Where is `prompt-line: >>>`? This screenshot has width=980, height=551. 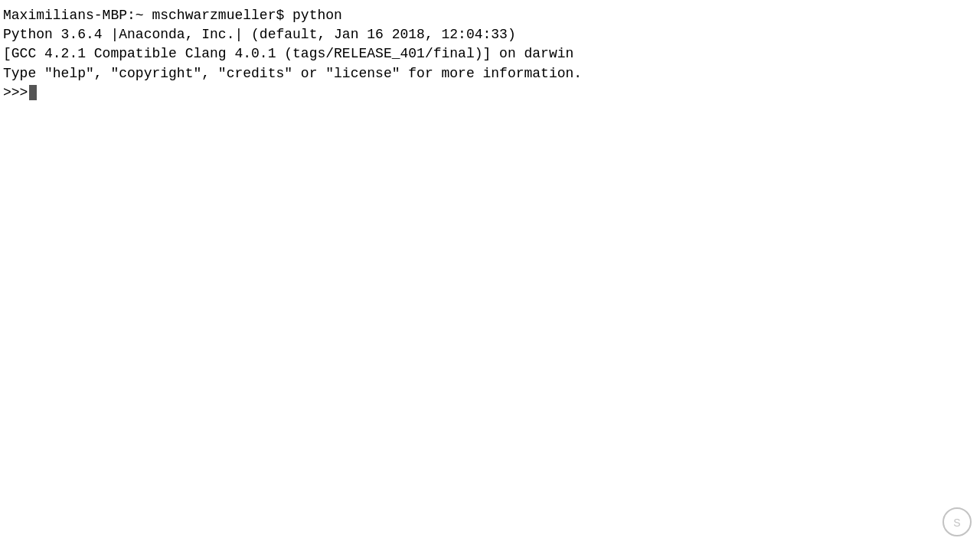 prompt-line: >>> is located at coordinates (490, 93).